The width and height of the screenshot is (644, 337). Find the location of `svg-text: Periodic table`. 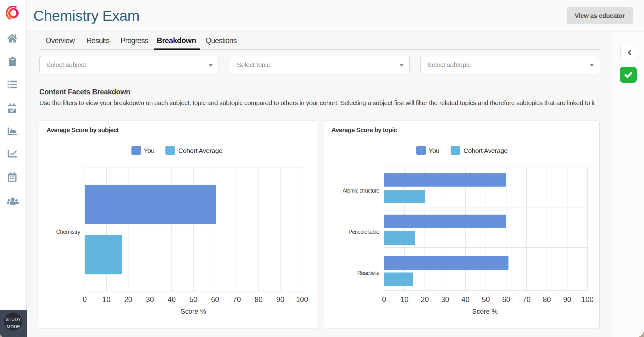

svg-text: Periodic table is located at coordinates (364, 232).